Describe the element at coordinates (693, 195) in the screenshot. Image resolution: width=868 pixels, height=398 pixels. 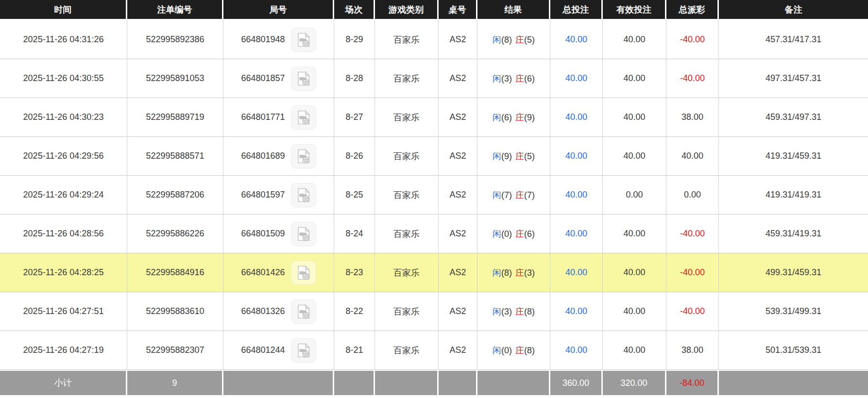
I see `cell-total-payout: 0.00` at that location.